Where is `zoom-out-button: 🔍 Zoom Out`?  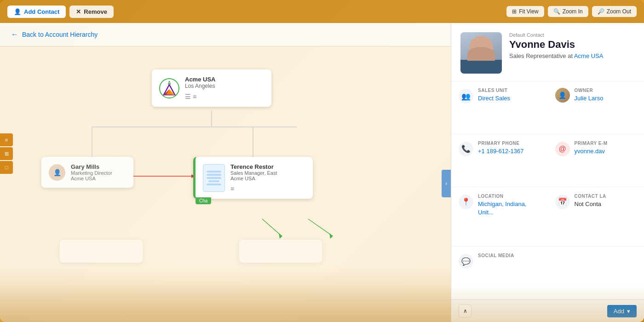
zoom-out-button: 🔍 Zoom Out is located at coordinates (615, 12).